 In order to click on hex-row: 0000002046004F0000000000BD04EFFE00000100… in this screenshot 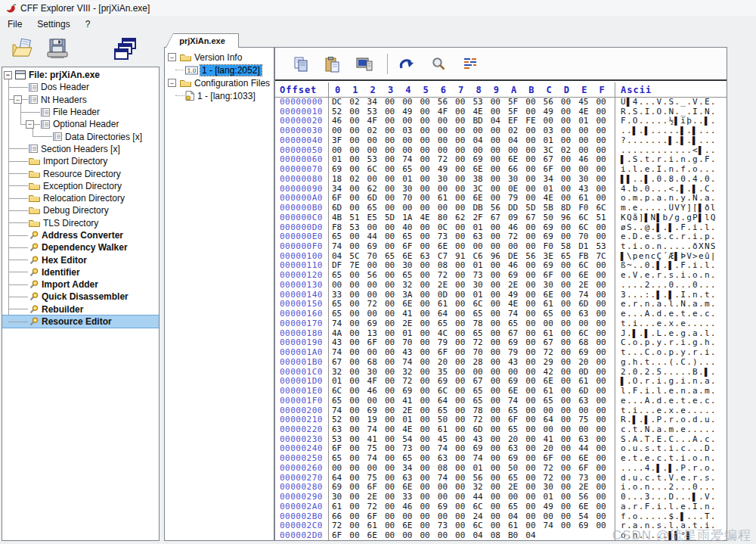, I will do `click(500, 121)`.